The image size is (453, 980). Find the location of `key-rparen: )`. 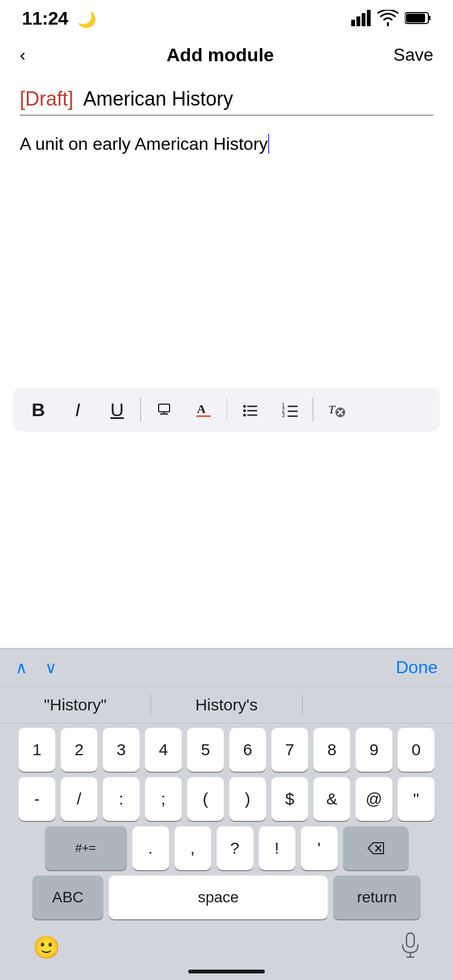

key-rparen: ) is located at coordinates (247, 799).